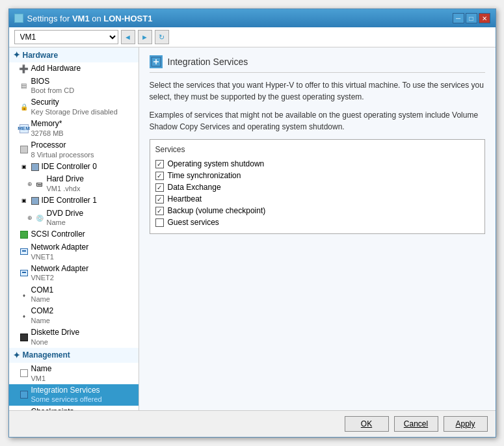 The image size is (504, 446). Describe the element at coordinates (74, 167) in the screenshot. I see `sidebar-item-ide0: ▣ IDE Controller 0` at that location.